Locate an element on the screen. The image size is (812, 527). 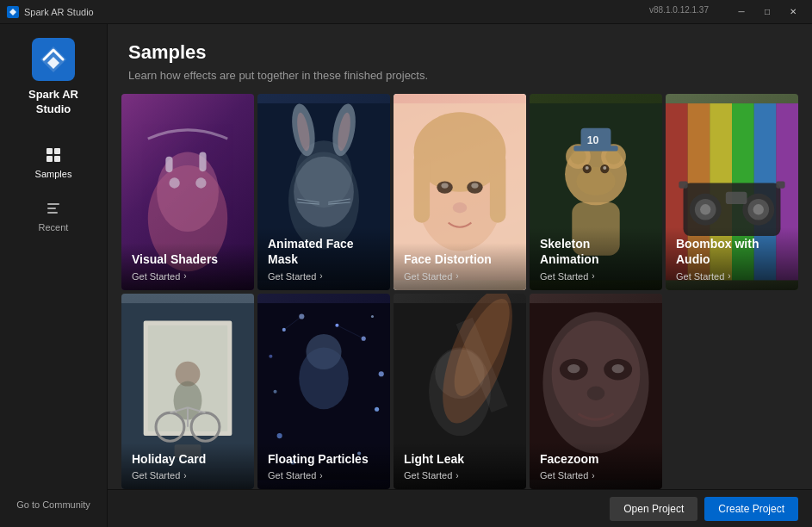
vs-arrow-icon: › is located at coordinates (184, 276).